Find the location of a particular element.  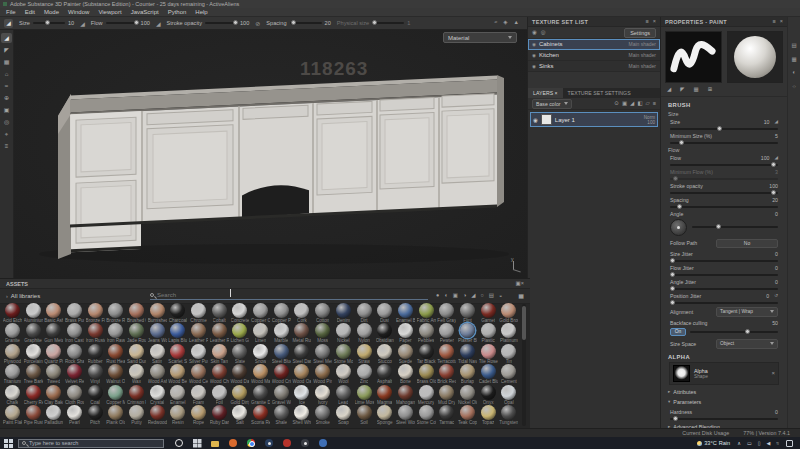

material-item: Basic Ashlar is located at coordinates (54, 313).